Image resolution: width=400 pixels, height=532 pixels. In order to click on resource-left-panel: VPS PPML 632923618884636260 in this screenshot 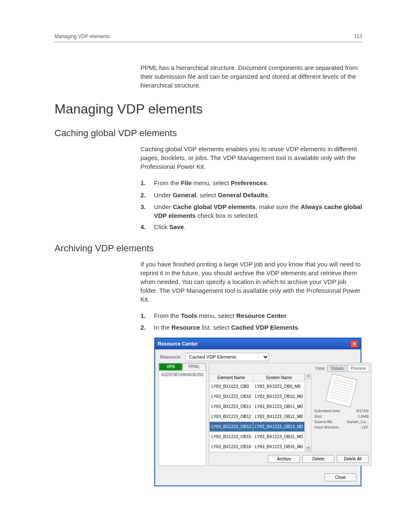, I will do `click(182, 414)`.